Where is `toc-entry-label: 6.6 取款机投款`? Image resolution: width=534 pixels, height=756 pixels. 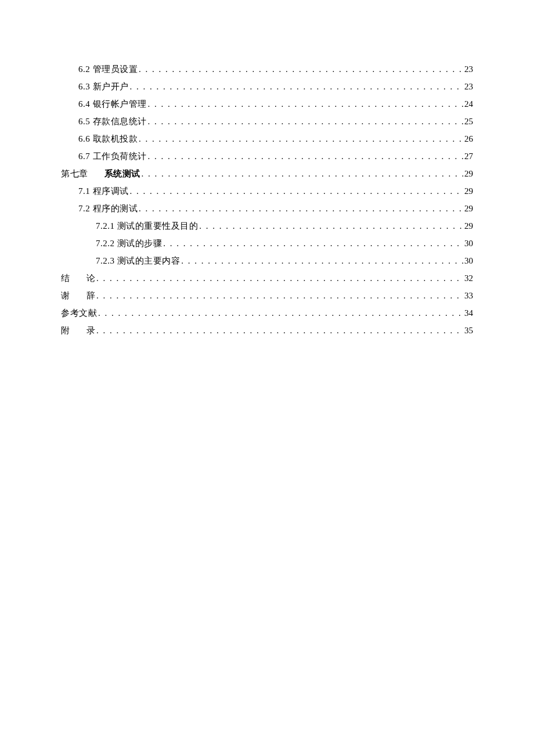
toc-entry-label: 6.6 取款机投款 is located at coordinates (108, 139).